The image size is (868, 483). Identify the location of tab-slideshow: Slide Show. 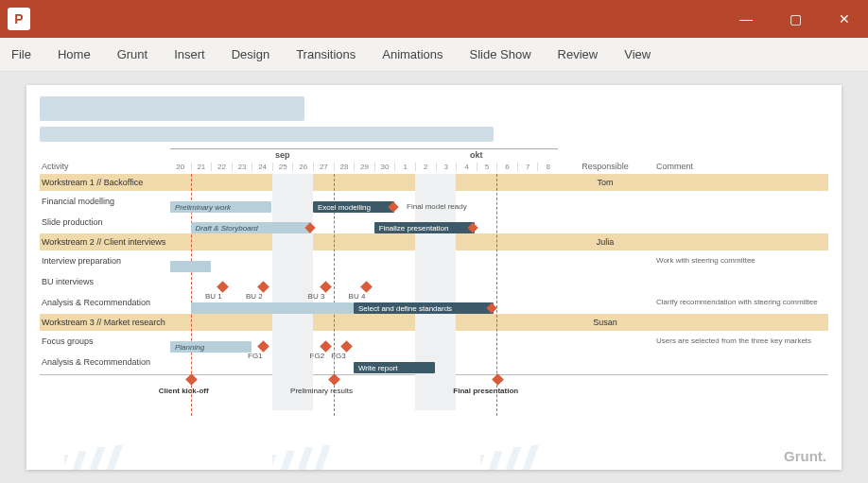
(501, 55).